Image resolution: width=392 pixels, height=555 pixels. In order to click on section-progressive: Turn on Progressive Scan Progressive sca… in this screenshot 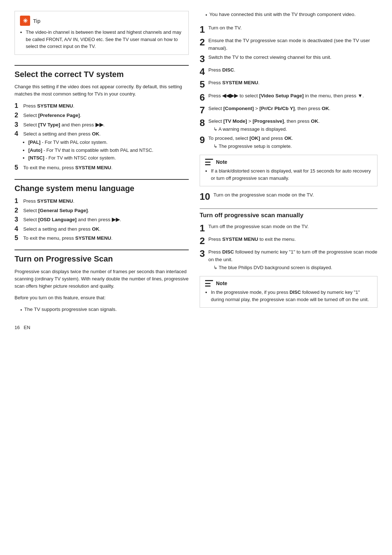, I will do `click(102, 282)`.